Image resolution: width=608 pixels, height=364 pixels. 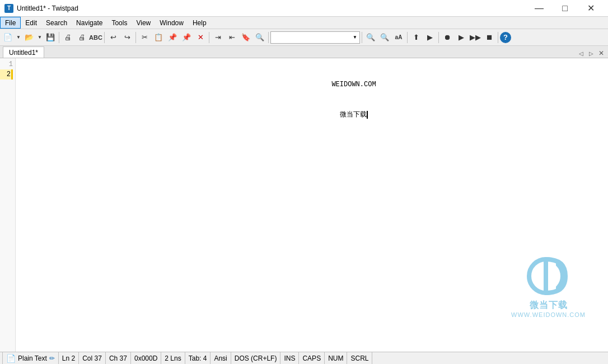 What do you see at coordinates (66, 358) in the screenshot?
I see `ln-label: Ln` at bounding box center [66, 358].